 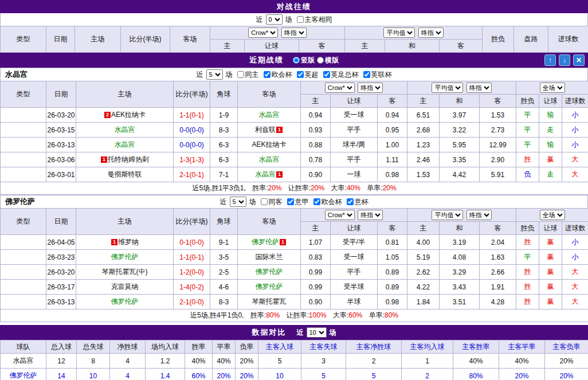 I want to click on home-team-name: 琴斯托霍瓦(中), so click(x=125, y=272).